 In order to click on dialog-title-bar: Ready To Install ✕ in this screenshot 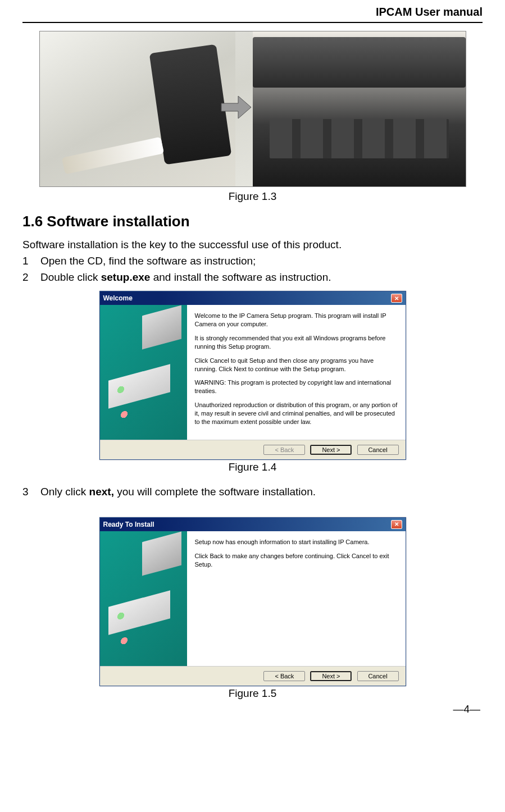, I will do `click(253, 524)`.